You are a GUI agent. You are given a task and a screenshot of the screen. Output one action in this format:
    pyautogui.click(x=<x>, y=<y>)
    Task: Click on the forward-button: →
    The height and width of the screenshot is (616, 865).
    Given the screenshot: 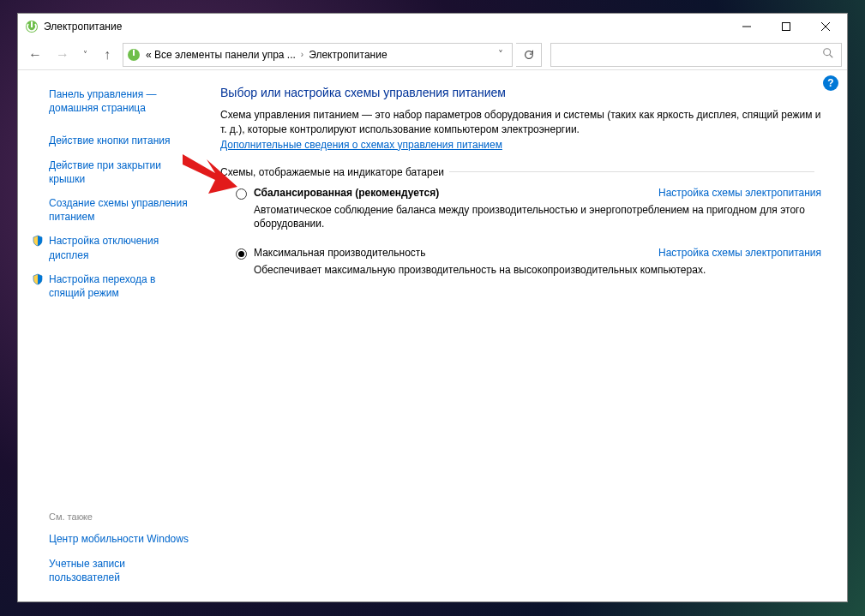 What is the action you would take?
    pyautogui.click(x=63, y=55)
    